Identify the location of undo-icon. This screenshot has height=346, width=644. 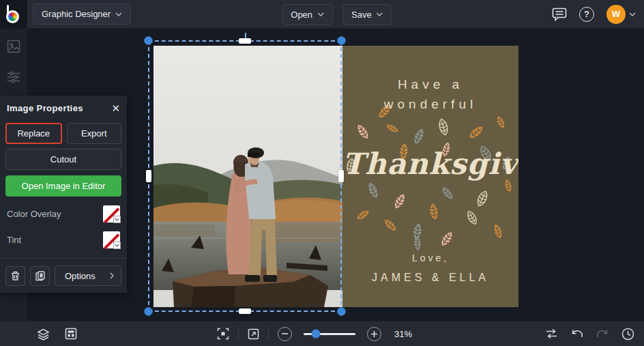
(577, 334).